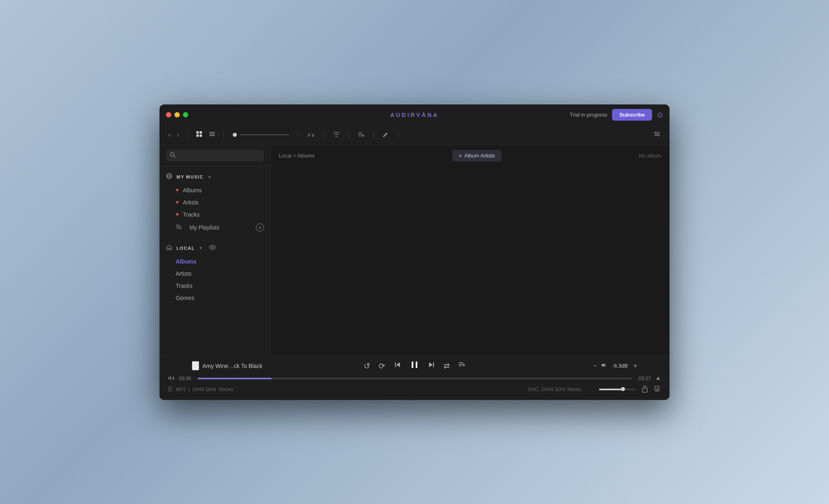  What do you see at coordinates (414, 366) in the screenshot?
I see `controls-center: ↺ ⟳` at bounding box center [414, 366].